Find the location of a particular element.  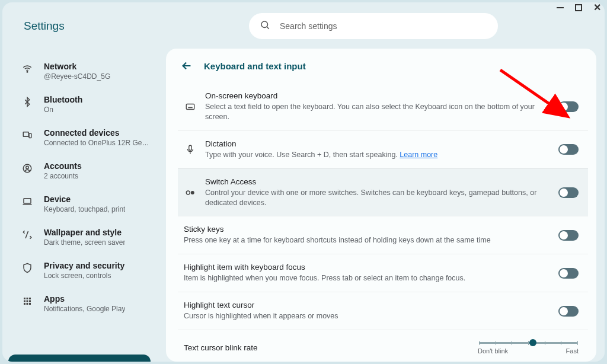

sidebar-item-accounts: Accounts 2 accounts is located at coordinates (82, 171).